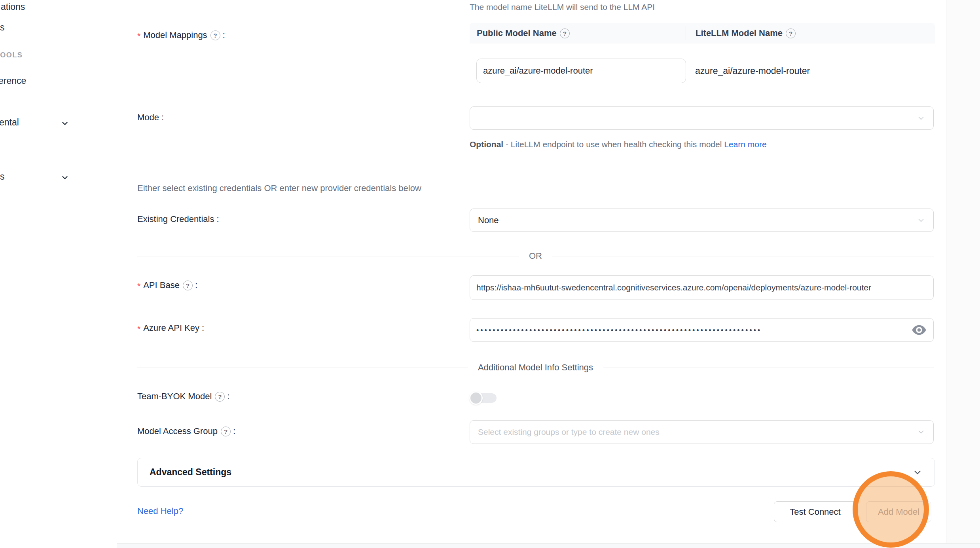 The image size is (980, 548). I want to click on api-base-label: * API Base ? :, so click(167, 285).